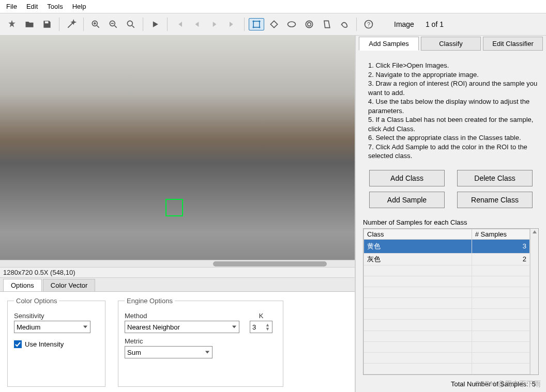 This screenshot has width=546, height=392. Describe the element at coordinates (69, 285) in the screenshot. I see `tab-color-vector: Color Vector` at that location.